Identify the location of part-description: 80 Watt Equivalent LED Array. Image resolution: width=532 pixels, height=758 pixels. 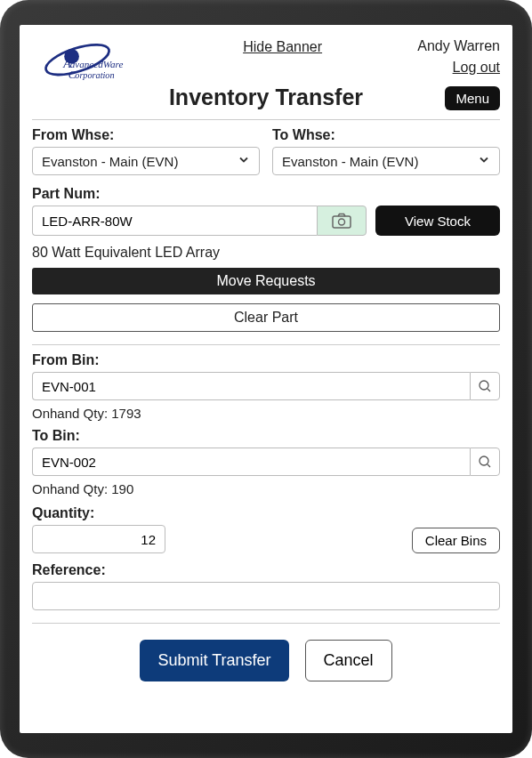
(266, 253).